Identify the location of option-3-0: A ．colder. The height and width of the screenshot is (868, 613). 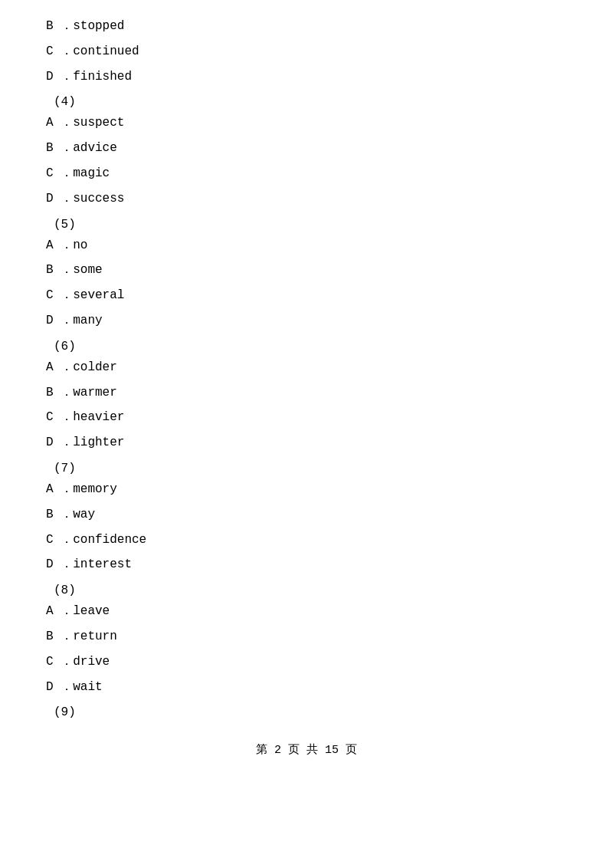
(306, 368).